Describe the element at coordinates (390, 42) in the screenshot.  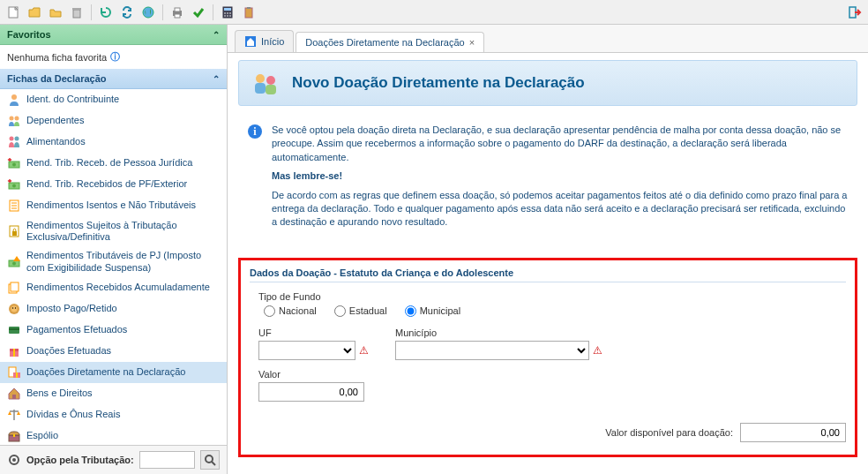
I see `tab-1: Doações Diretamente na Declaração×` at that location.